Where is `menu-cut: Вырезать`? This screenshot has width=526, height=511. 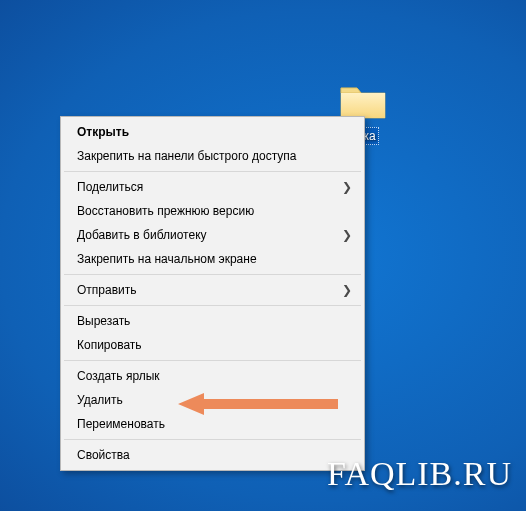
menu-cut: Вырезать is located at coordinates (212, 321).